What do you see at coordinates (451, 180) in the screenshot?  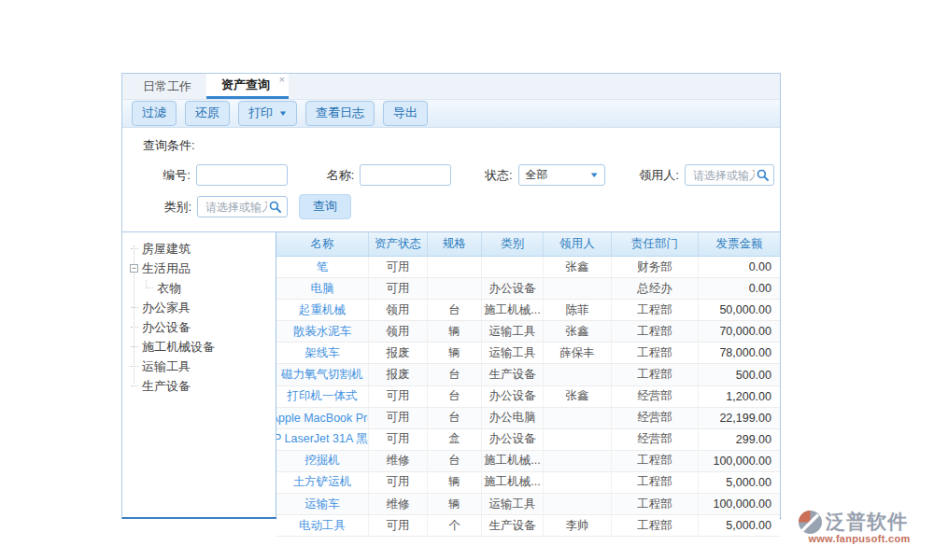 I see `query-conditions-section: 查询条件: 编号: 名称: 状态: 全部 ▼ 领用人: 类别:` at bounding box center [451, 180].